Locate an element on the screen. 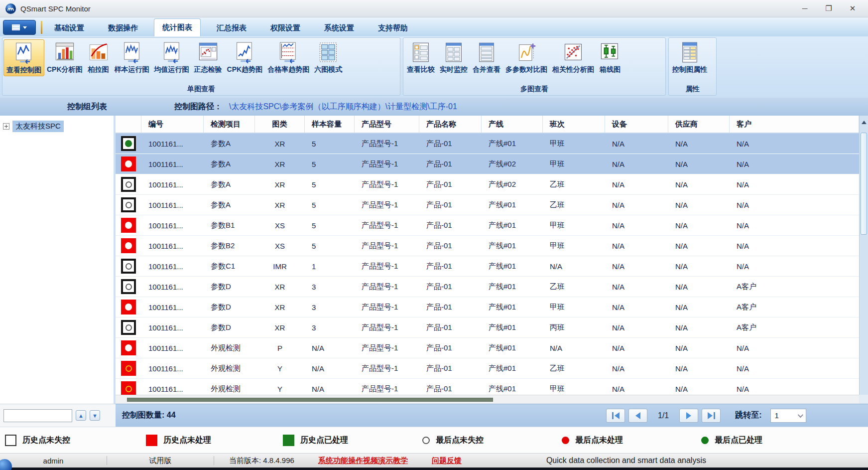 This screenshot has height=470, width=868. horizontal-scrollbar is located at coordinates (487, 399).